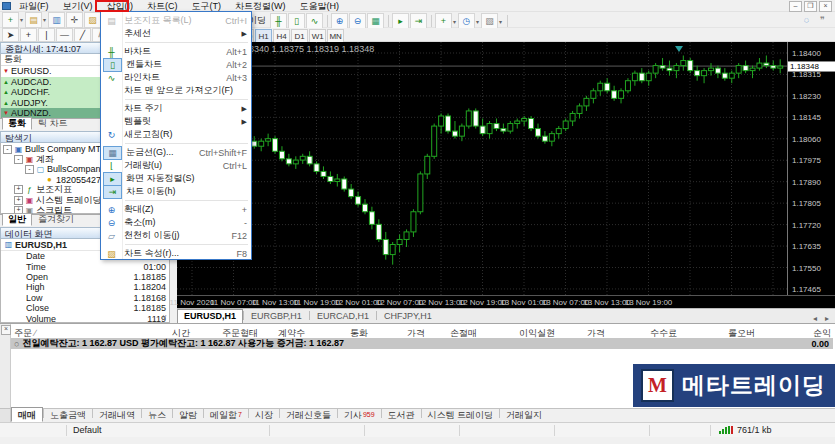 This screenshot has height=444, width=835. I want to click on menu-item: ▦눈금선(G)...Ctrl+Shift+F, so click(176, 152).